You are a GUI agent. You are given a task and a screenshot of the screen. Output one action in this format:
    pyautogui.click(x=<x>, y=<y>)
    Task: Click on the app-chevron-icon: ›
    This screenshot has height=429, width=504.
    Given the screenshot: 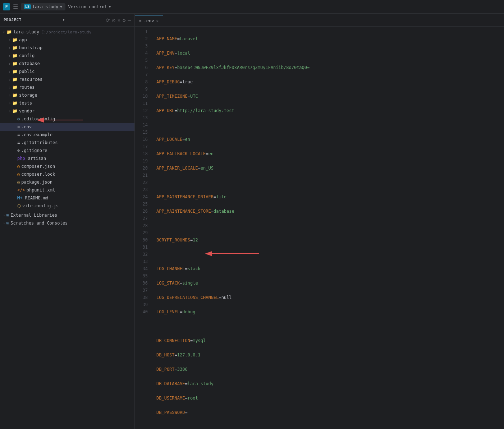 What is the action you would take?
    pyautogui.click(x=10, y=40)
    